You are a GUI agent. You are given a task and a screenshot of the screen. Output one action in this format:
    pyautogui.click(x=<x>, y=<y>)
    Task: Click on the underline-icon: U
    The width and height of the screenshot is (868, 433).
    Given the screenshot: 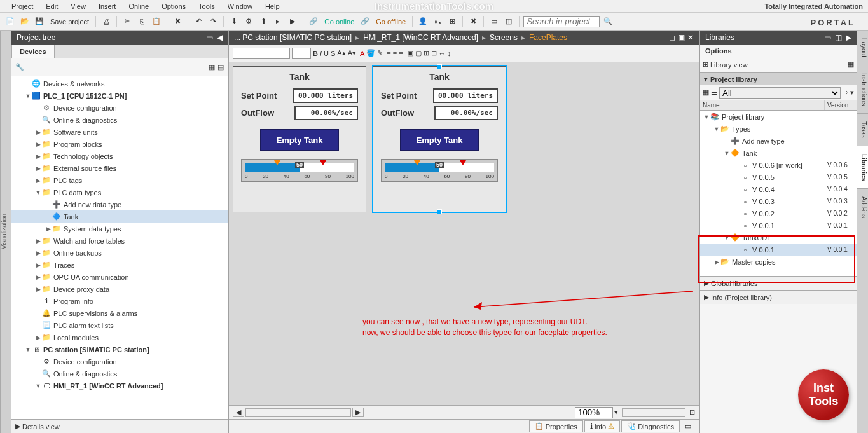 What is the action you would take?
    pyautogui.click(x=326, y=53)
    